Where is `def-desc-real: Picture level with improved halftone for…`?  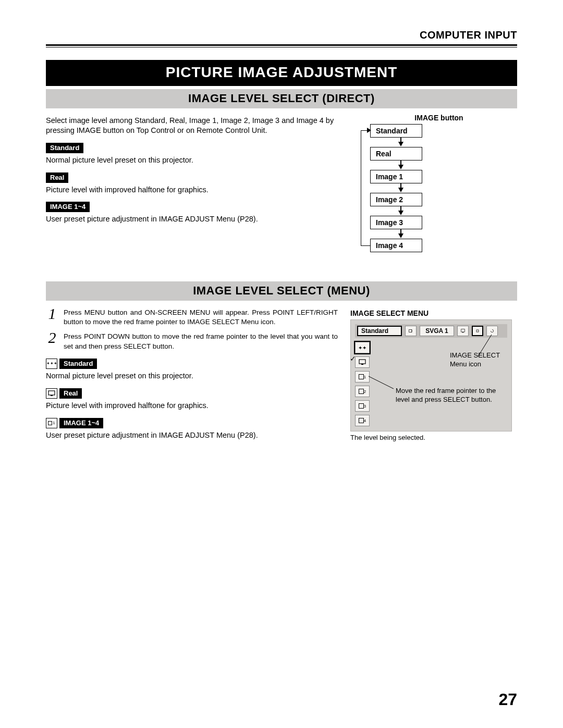
def-desc-real: Picture level with improved halftone for… is located at coordinates (197, 190).